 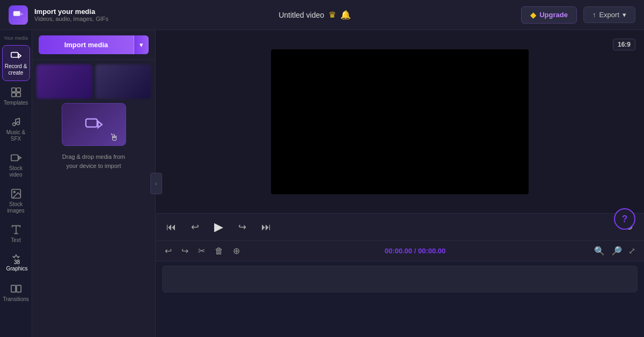 I want to click on forward-5s-button: ↪, so click(x=243, y=227).